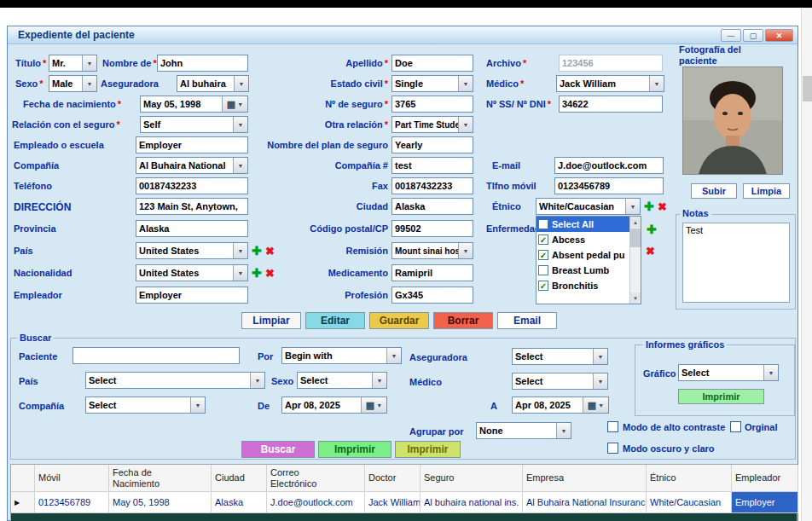 The width and height of the screenshot is (812, 521). I want to click on grid-cell: Al Buhaira National Insurance, so click(585, 503).